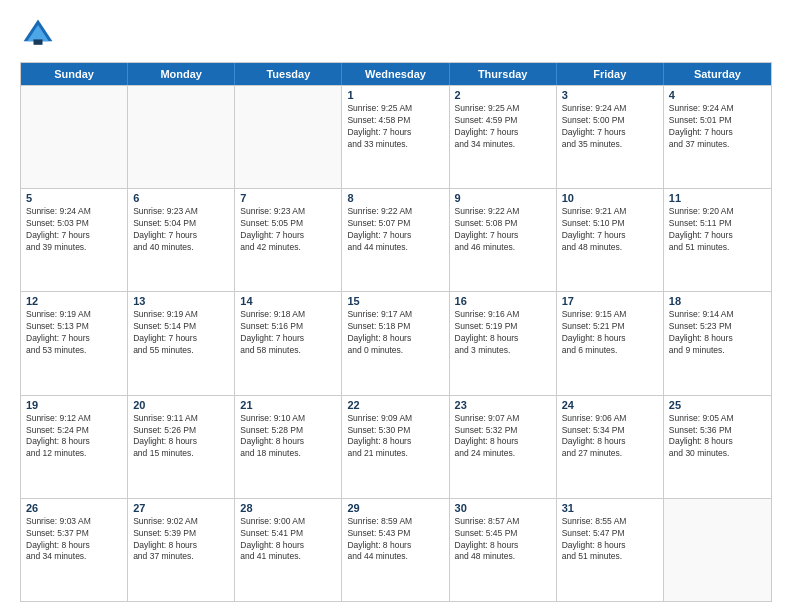  I want to click on day-number: 21, so click(288, 405).